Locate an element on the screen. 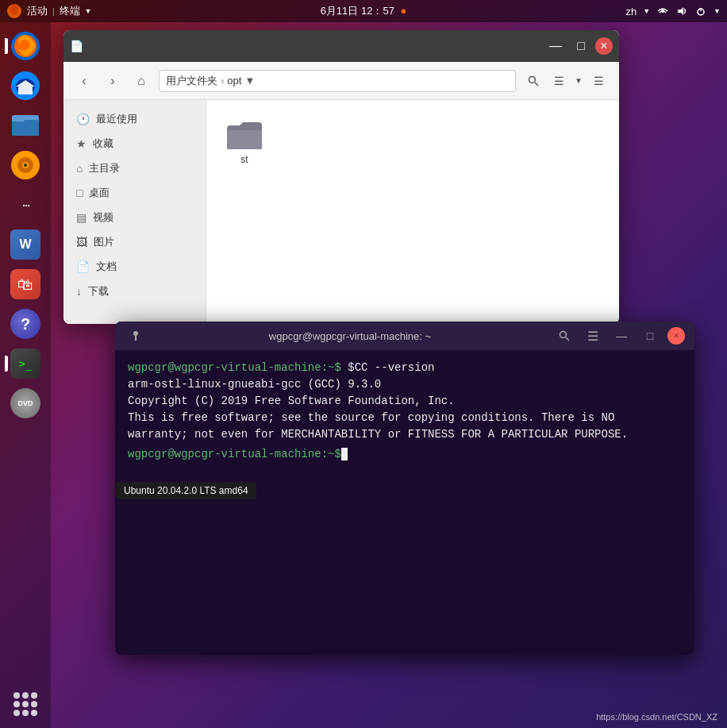 The image size is (727, 728). fm-sidebar-recent: 🕐 最近使用 is located at coordinates (135, 119).